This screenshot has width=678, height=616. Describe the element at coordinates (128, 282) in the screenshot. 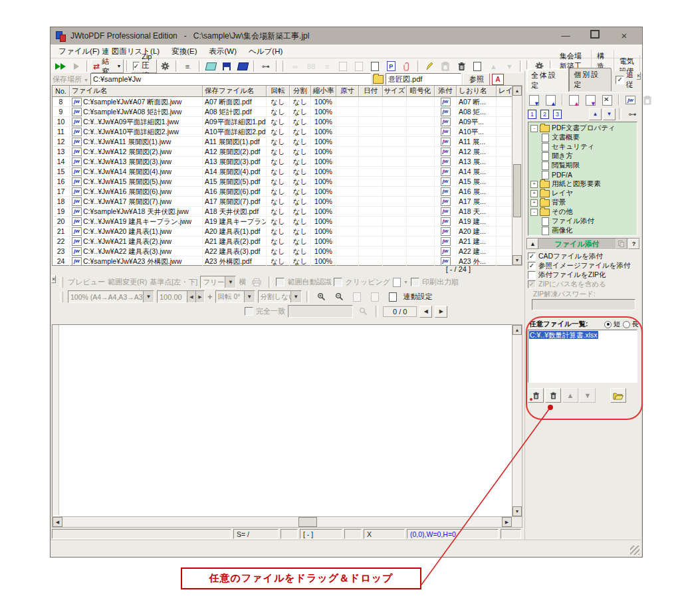

I see `range-change-button: 範囲変更(R)` at that location.